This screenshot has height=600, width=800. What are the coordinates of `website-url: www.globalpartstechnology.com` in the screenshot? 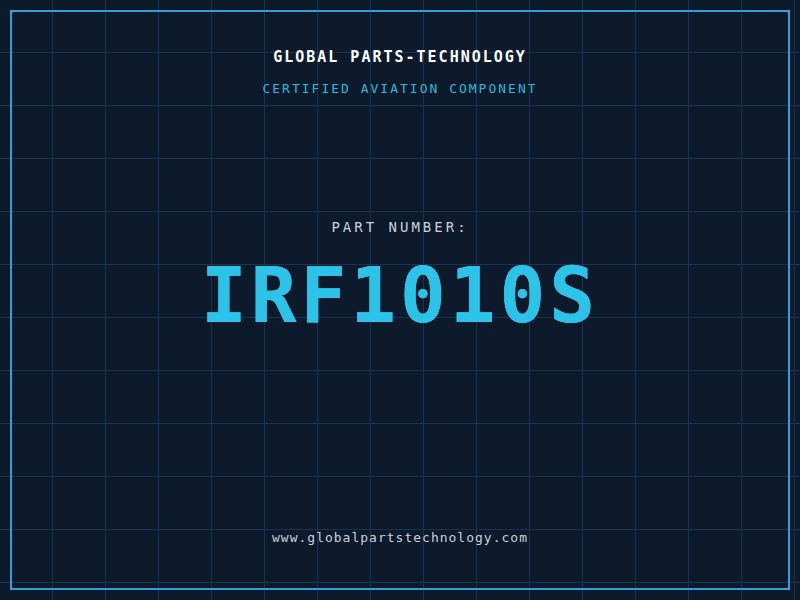 It's located at (400, 538).